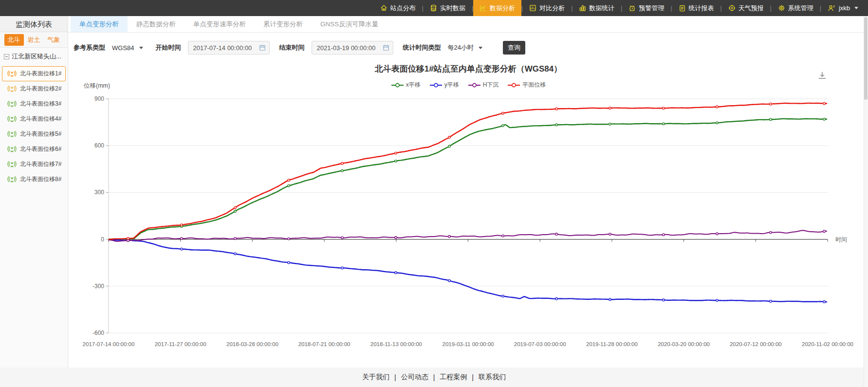  I want to click on legend-label: x平移, so click(413, 85).